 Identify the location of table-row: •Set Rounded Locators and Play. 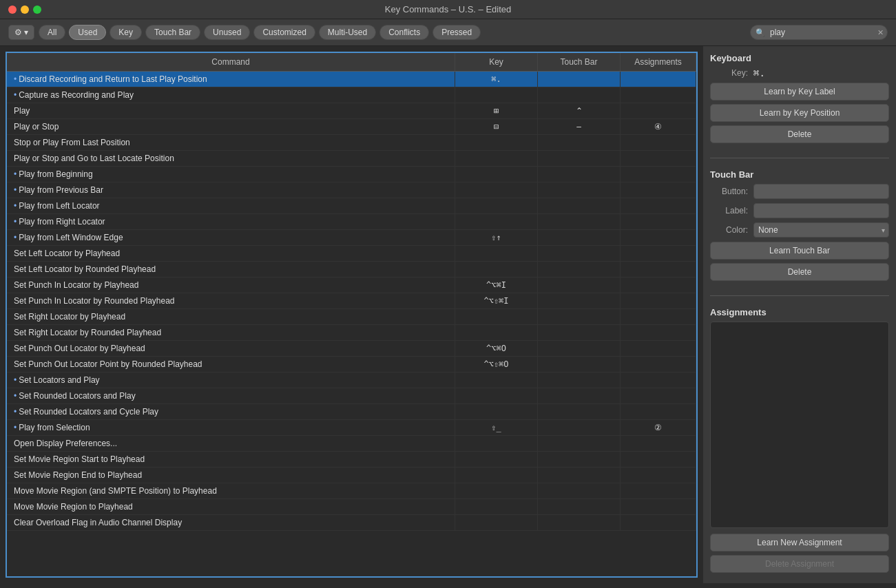
(351, 397).